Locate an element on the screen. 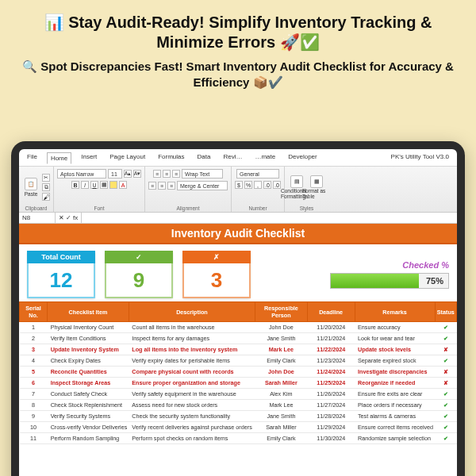  col-desc: Description is located at coordinates (192, 313).